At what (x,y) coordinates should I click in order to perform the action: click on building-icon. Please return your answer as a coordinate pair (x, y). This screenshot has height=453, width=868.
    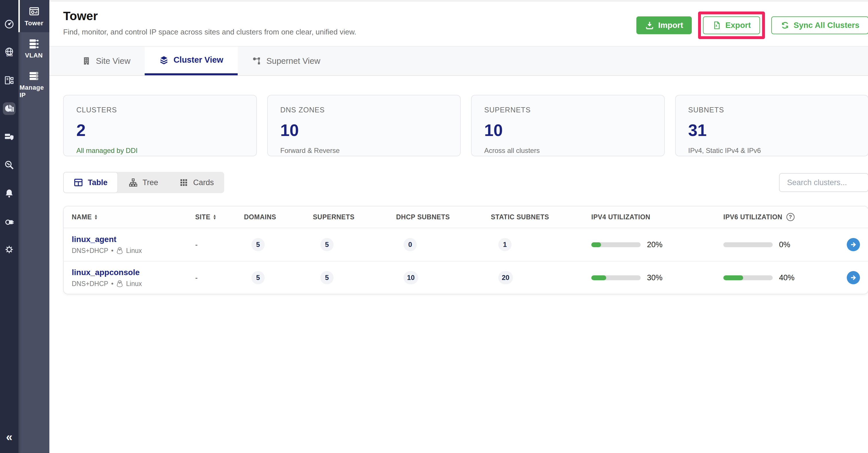
    Looking at the image, I should click on (86, 61).